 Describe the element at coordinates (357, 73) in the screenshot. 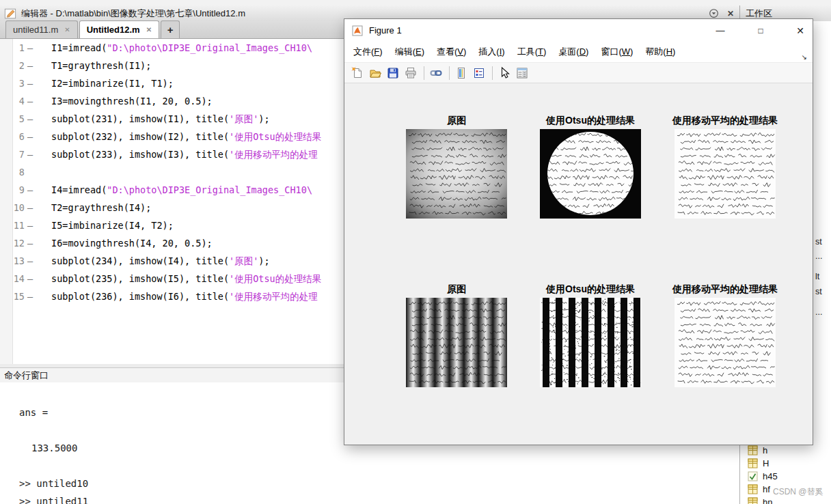

I see `new-figure-button` at that location.